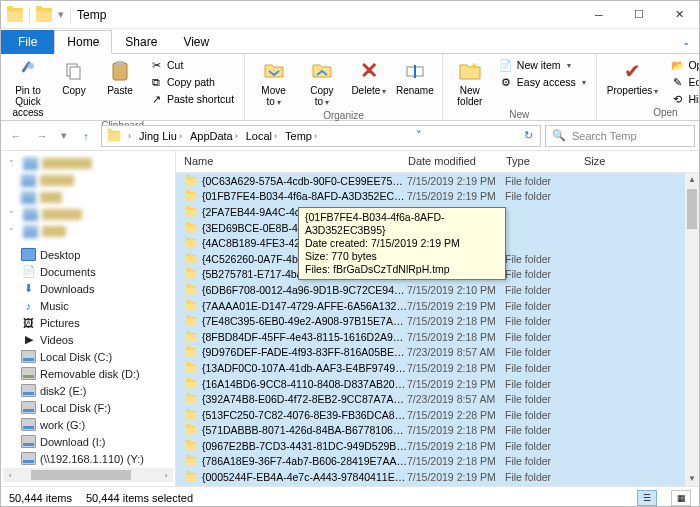 The image size is (700, 507). Describe the element at coordinates (74, 78) in the screenshot. I see `copy-button: Copy` at that location.